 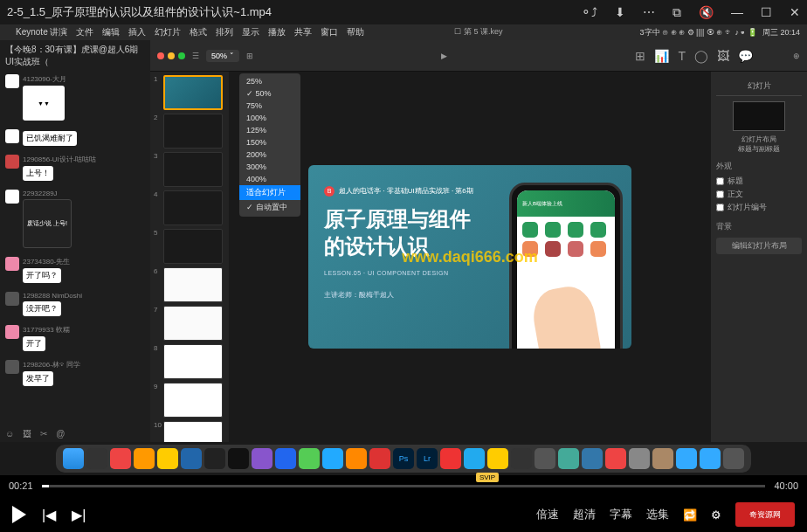 I want to click on media-icon: 🖼, so click(x=723, y=56).